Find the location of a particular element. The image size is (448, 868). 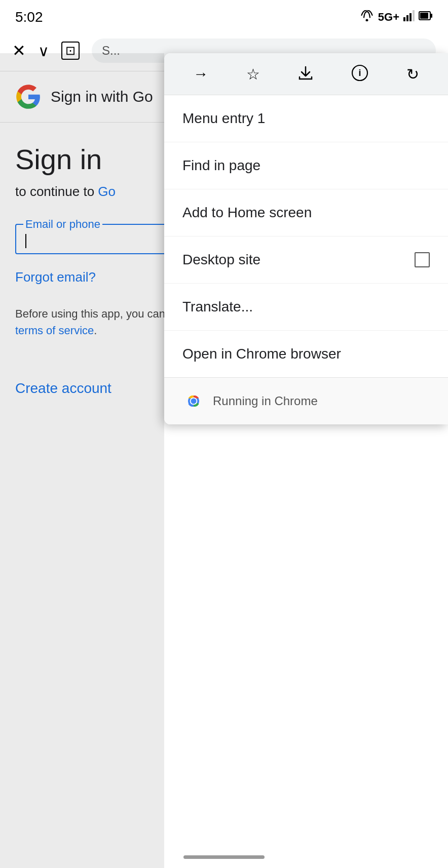

menu-download-icon is located at coordinates (306, 74).